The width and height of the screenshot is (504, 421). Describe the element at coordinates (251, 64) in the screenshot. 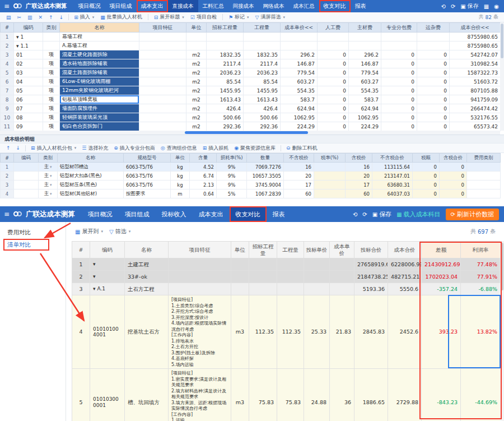

I see `table-row: 402项透水砖地面拆除铺装m22117.42117.4146.870146.87…` at that location.